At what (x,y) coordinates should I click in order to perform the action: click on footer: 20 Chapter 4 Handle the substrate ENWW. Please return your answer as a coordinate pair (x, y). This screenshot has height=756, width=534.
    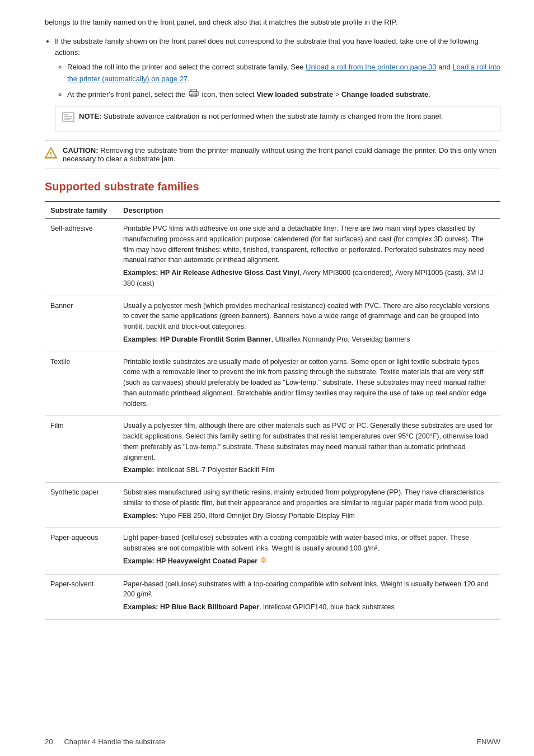
    Looking at the image, I should click on (267, 741).